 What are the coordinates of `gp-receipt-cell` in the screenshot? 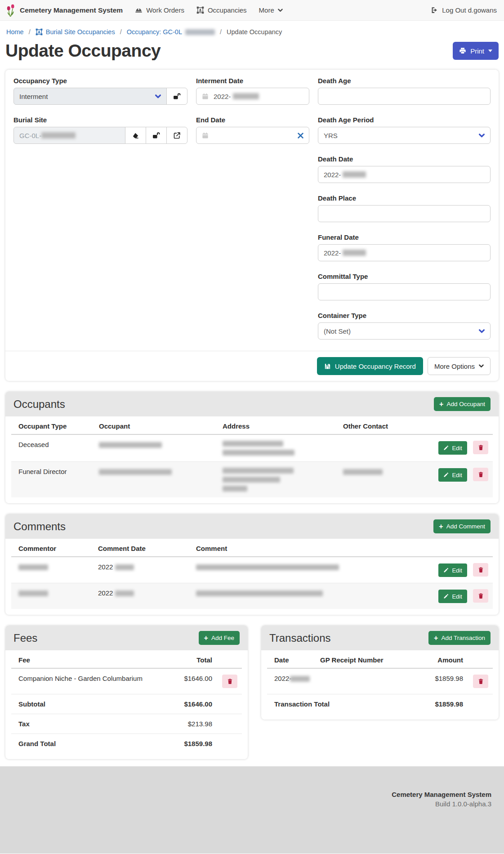 It's located at (367, 681).